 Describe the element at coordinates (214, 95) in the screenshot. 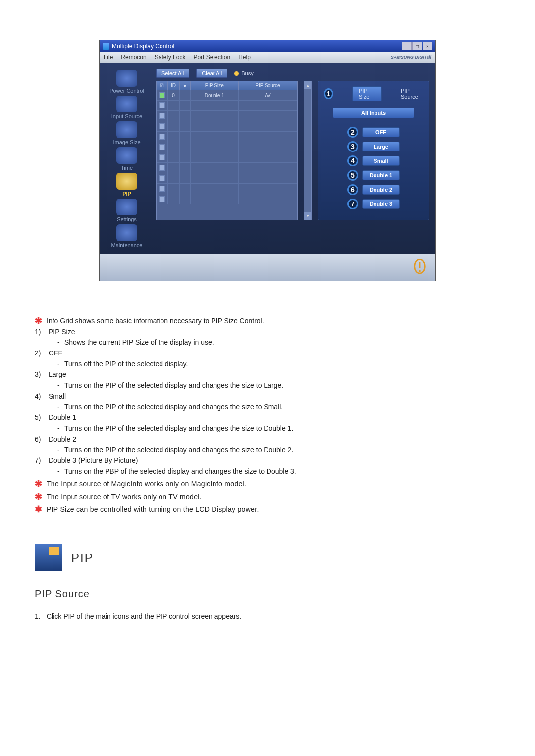

I see `row-pip-size: Double 1` at that location.